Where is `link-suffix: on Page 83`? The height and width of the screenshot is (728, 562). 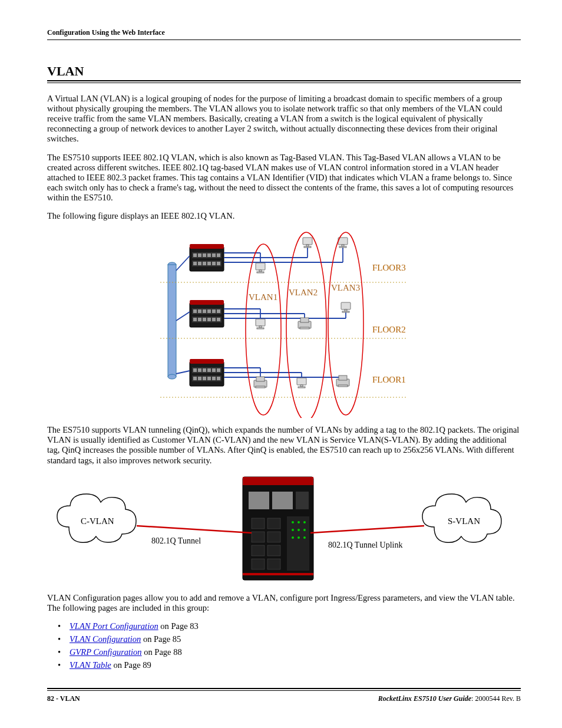
link-suffix: on Page 83 is located at coordinates (178, 626).